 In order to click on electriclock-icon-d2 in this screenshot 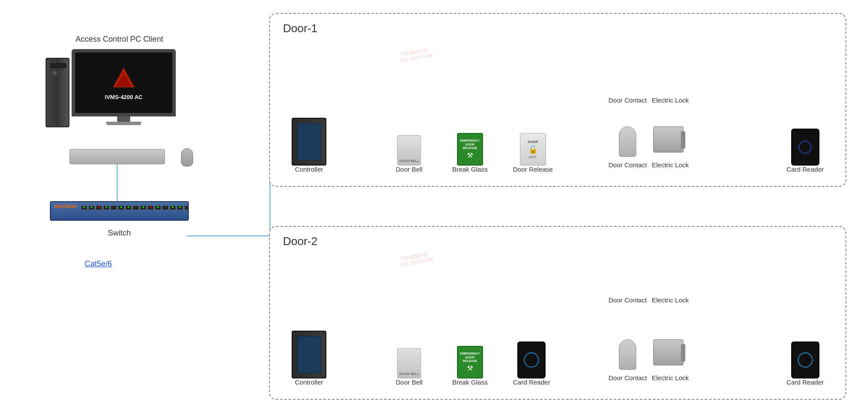, I will do `click(671, 357)`.